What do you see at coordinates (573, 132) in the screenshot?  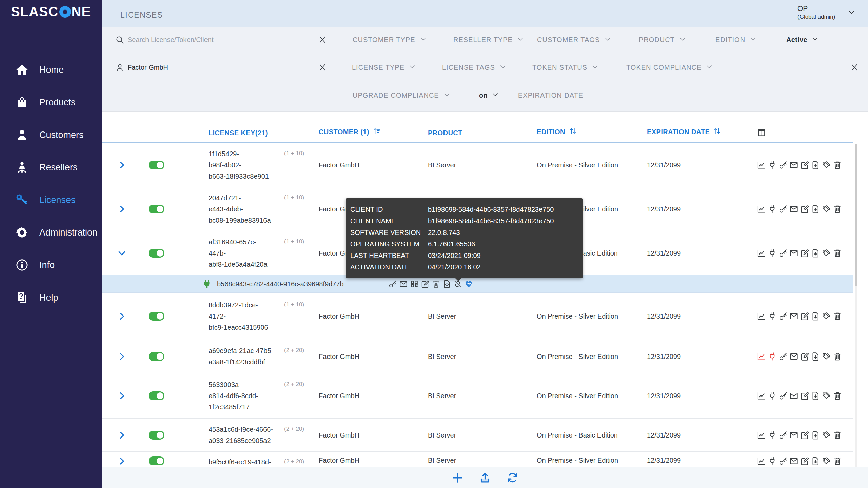 I see `sort-updown-icon` at bounding box center [573, 132].